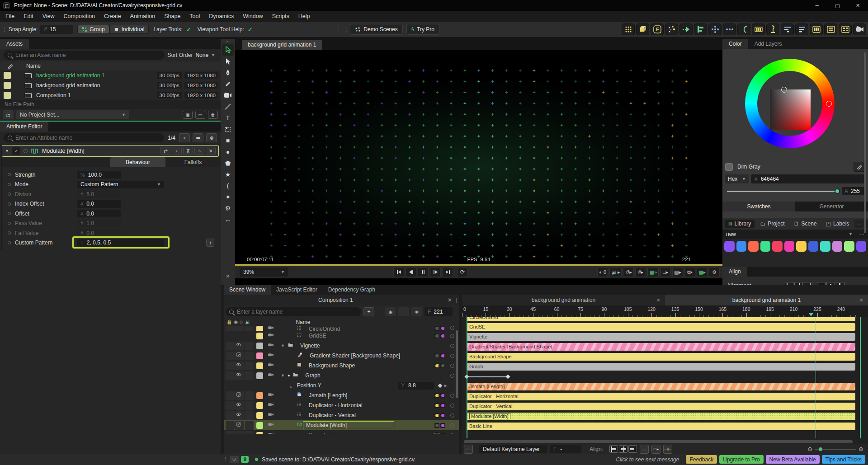  I want to click on snap-angle-input: #15, so click(57, 29).